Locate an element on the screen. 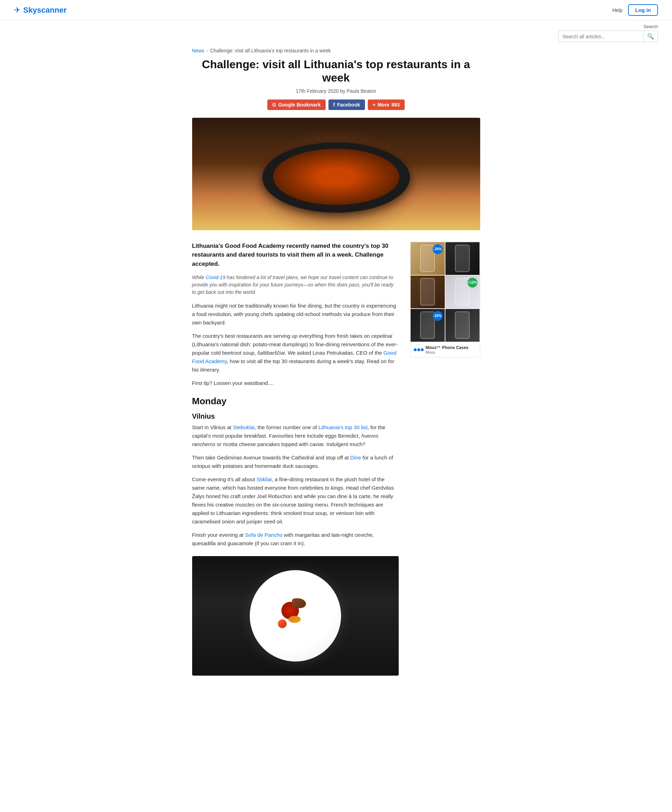 Image resolution: width=672 pixels, height=812 pixels. article-p7: Finish your evening at Sofa de Pancho wi… is located at coordinates (295, 539).